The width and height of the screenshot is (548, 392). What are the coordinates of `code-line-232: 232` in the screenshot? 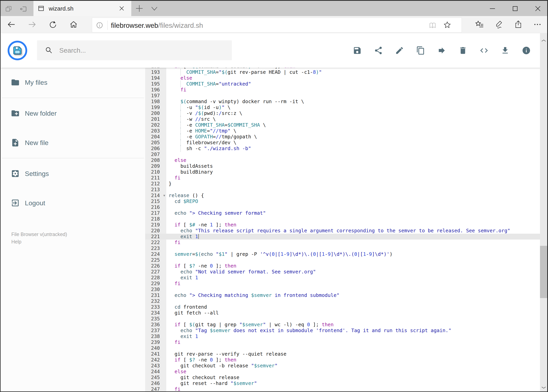 It's located at (346, 301).